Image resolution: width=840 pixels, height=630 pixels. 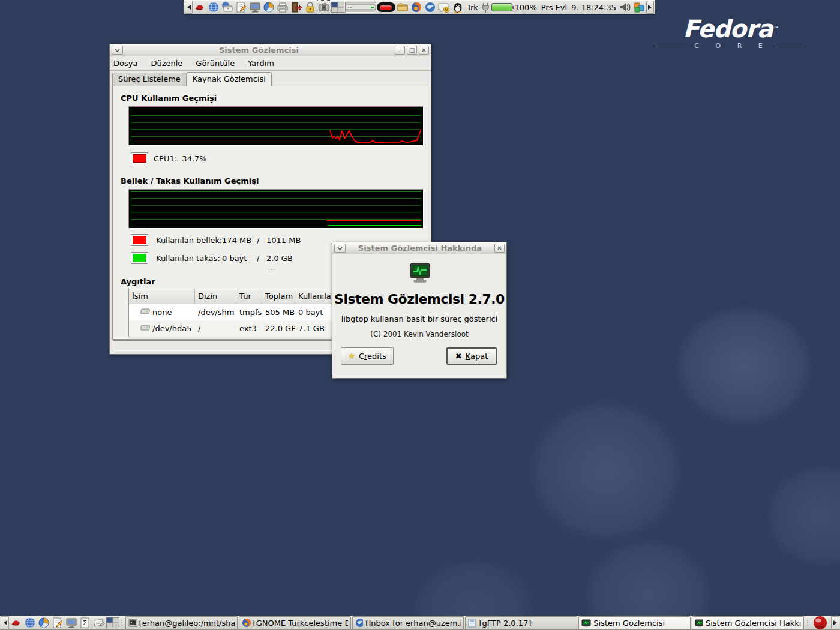 I want to click on kapat-button: ✖ Kapat, so click(x=472, y=356).